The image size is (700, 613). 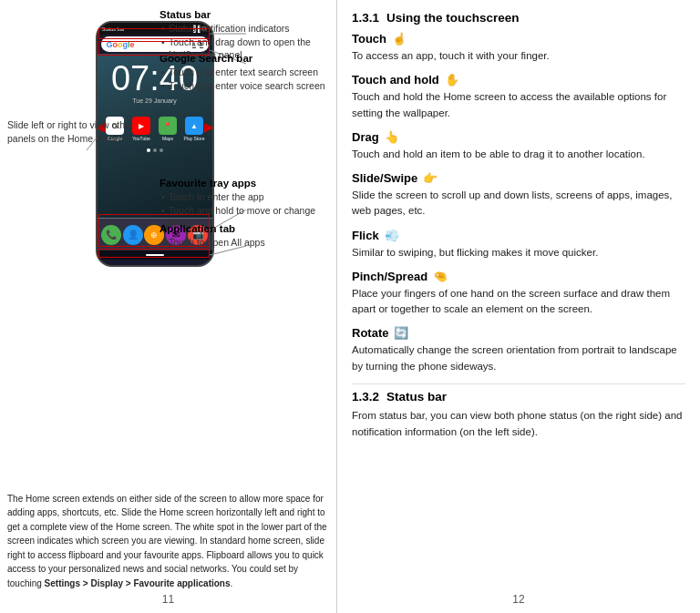 I want to click on search-bar-item-1: Touch a to enter text search screen, so click(x=244, y=73).